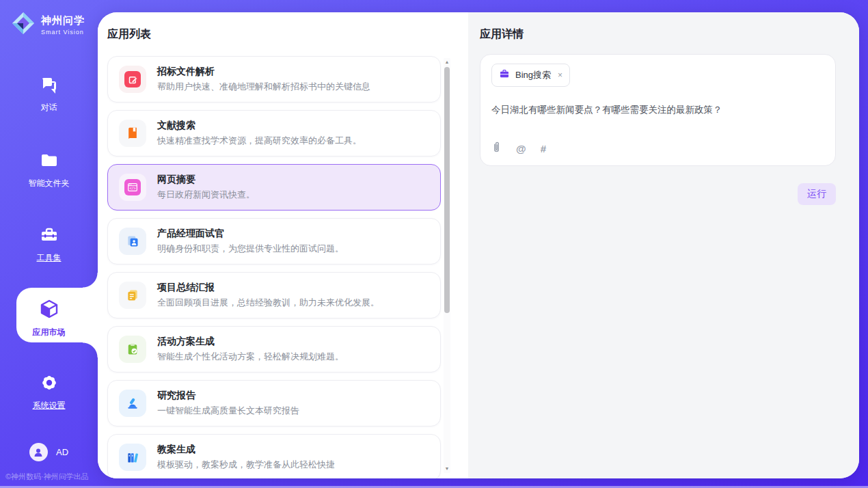  I want to click on hashtag-icon: #, so click(543, 149).